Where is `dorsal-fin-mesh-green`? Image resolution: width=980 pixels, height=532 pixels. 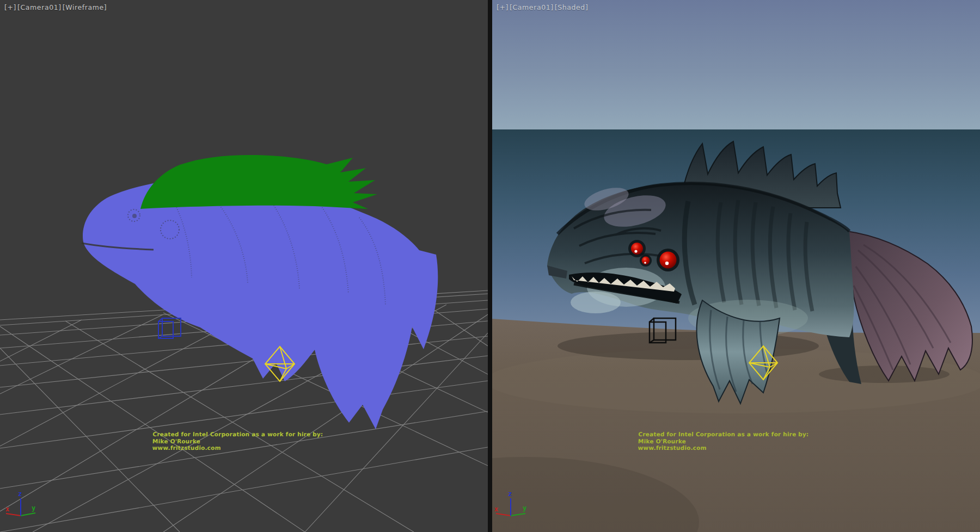 dorsal-fin-mesh-green is located at coordinates (259, 182).